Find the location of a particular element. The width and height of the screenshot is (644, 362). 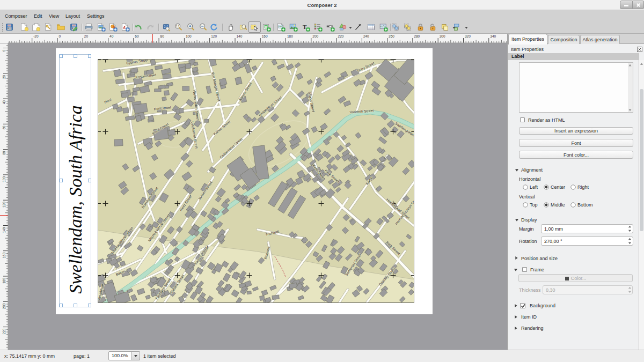

svg-text: 280 is located at coordinates (416, 36).